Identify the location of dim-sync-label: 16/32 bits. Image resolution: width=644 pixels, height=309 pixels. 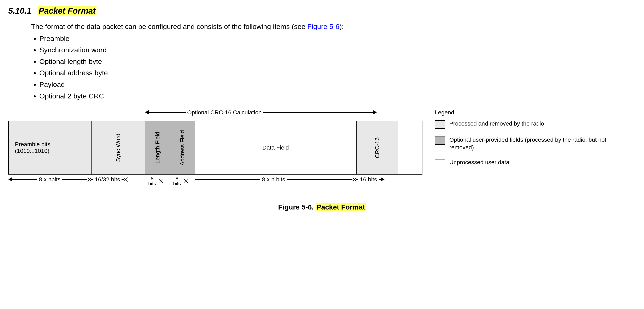
(108, 179).